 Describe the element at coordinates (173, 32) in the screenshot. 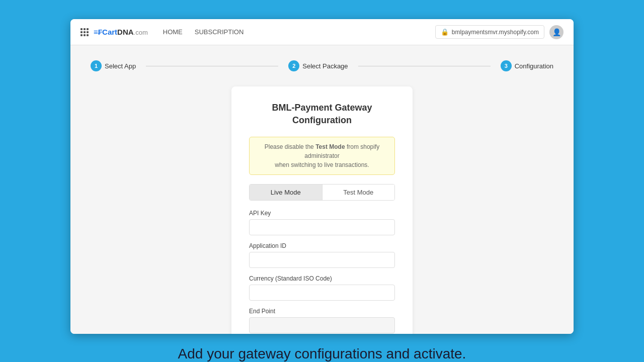

I see `nav-home: HOME` at that location.